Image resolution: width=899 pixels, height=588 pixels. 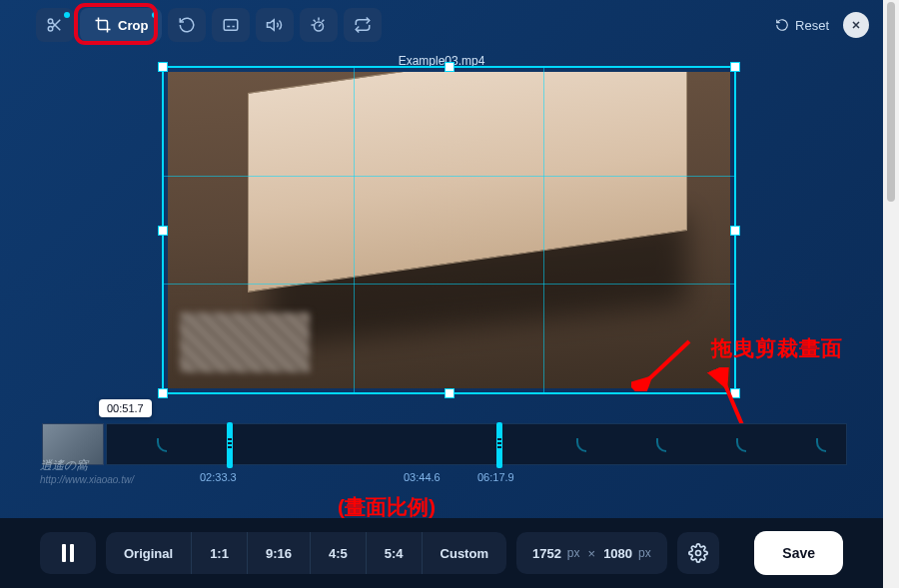 What do you see at coordinates (591, 553) in the screenshot?
I see `dimensions-display: 1752 px × 1080 px` at bounding box center [591, 553].